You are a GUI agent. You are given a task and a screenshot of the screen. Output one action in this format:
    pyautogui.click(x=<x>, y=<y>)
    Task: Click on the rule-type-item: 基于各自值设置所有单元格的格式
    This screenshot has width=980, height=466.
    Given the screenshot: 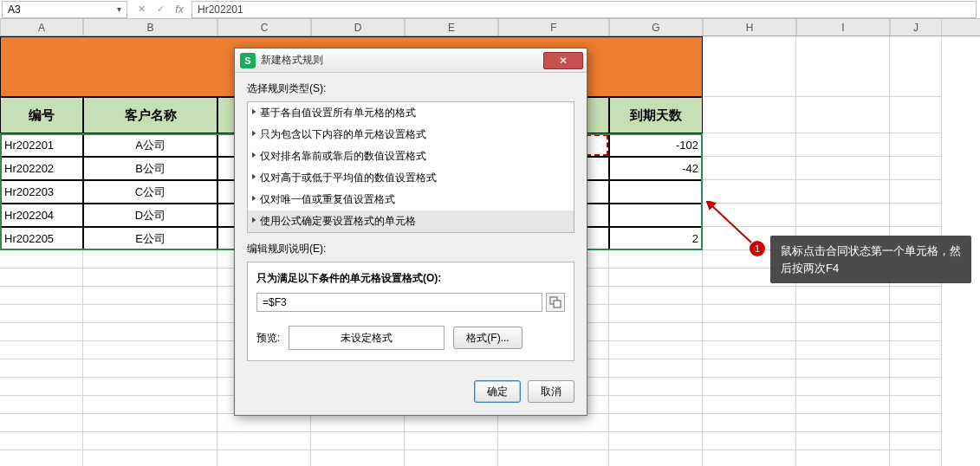 What is the action you would take?
    pyautogui.click(x=411, y=113)
    